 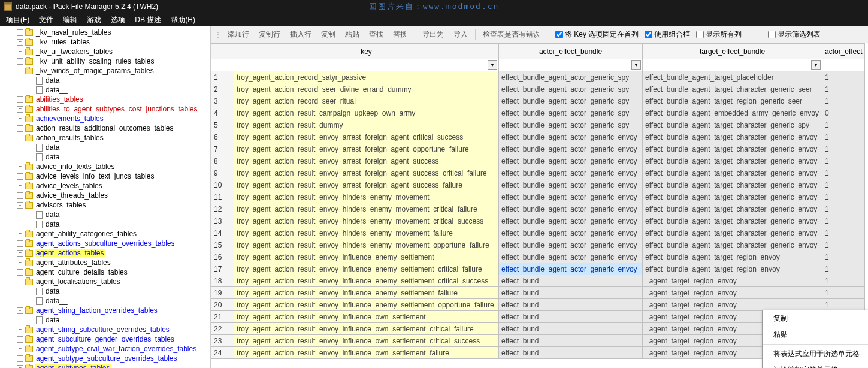 I want to click on row-number: 22, so click(x=223, y=329).